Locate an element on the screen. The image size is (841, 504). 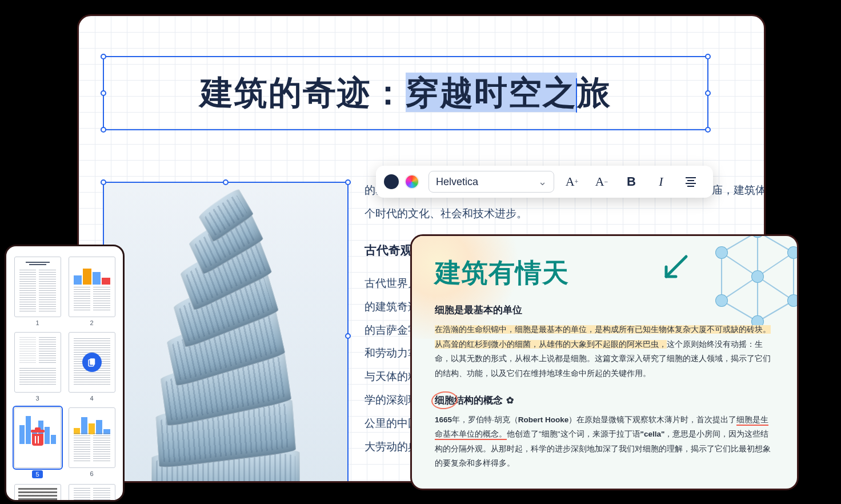
document-title: 建筑的奇迹：穿越时空之旅 is located at coordinates (406, 93).